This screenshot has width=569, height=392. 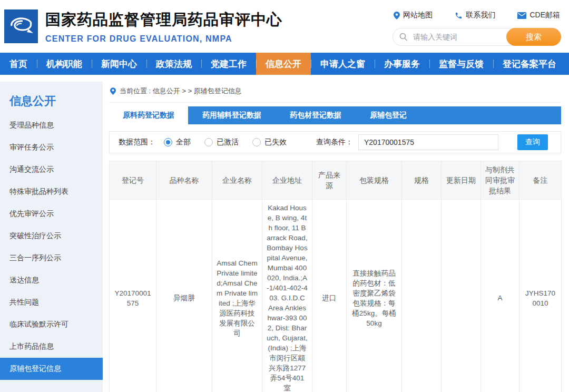 I want to click on sidebar-item-review-tasks: 审评任务公示, so click(x=52, y=148).